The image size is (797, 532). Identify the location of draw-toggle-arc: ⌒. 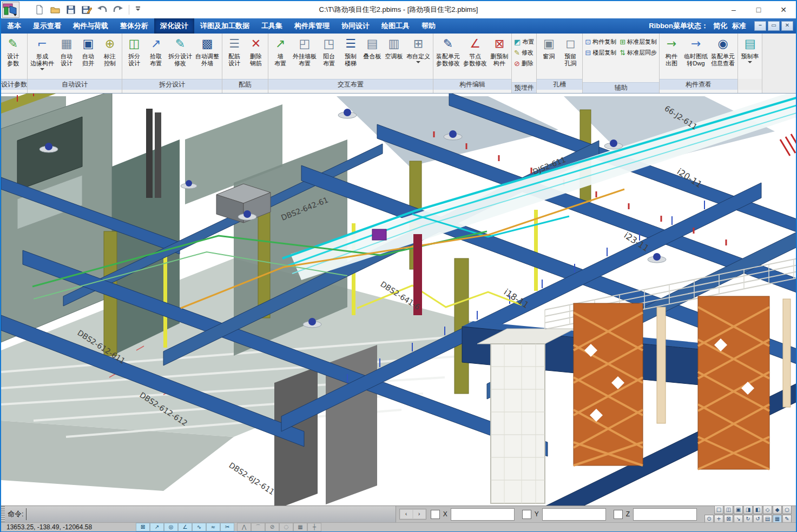
(258, 527).